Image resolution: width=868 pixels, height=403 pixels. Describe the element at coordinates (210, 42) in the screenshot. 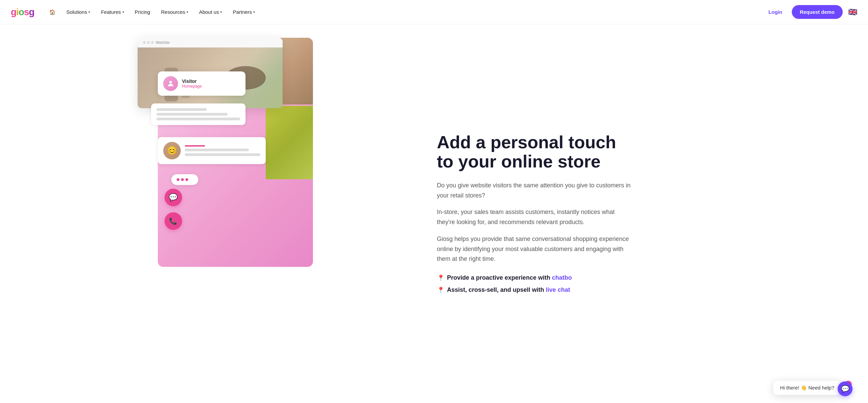

I see `website-card-header: WebSite` at that location.